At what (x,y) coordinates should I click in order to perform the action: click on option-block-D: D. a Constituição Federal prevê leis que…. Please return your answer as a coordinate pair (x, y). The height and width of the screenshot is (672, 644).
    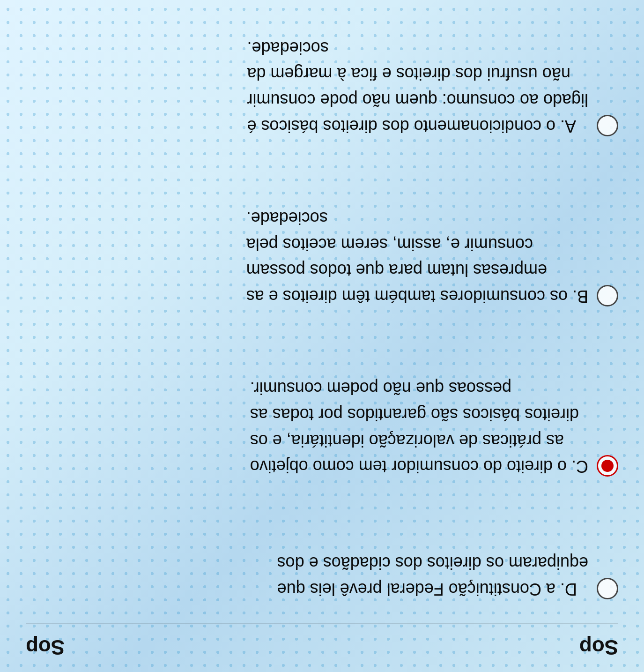
    Looking at the image, I should click on (322, 576).